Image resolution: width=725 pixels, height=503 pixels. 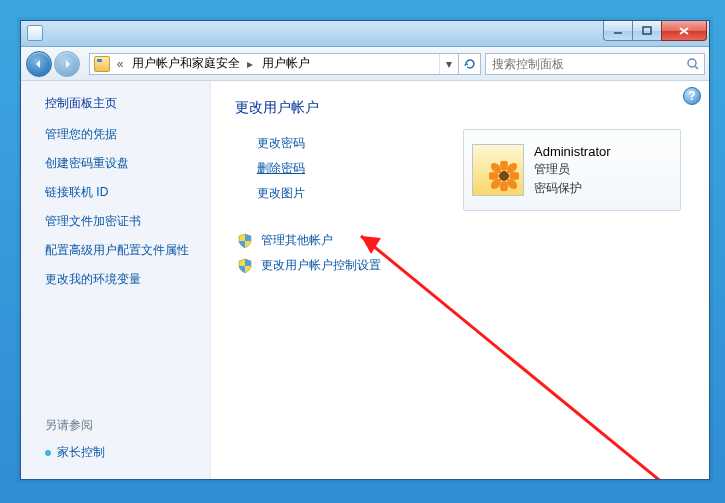 I want to click on crumb-sep-prefix: «, so click(x=120, y=64).